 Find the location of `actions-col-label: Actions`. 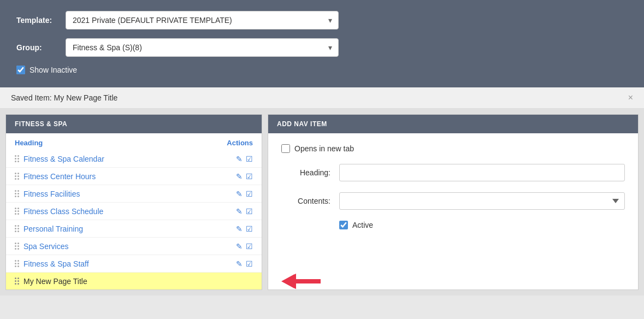

actions-col-label: Actions is located at coordinates (240, 143).